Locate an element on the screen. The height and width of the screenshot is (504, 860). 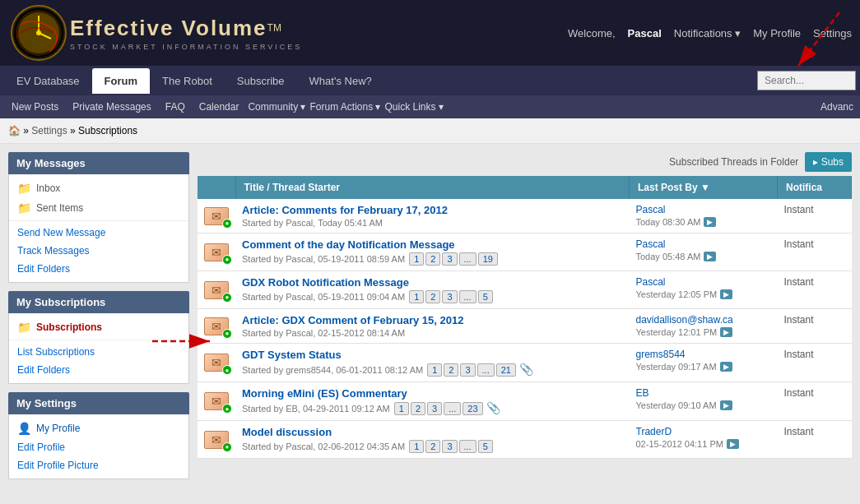
table-row: ✉ ● Comment of the day Notification Mess… is located at coordinates (525, 252).